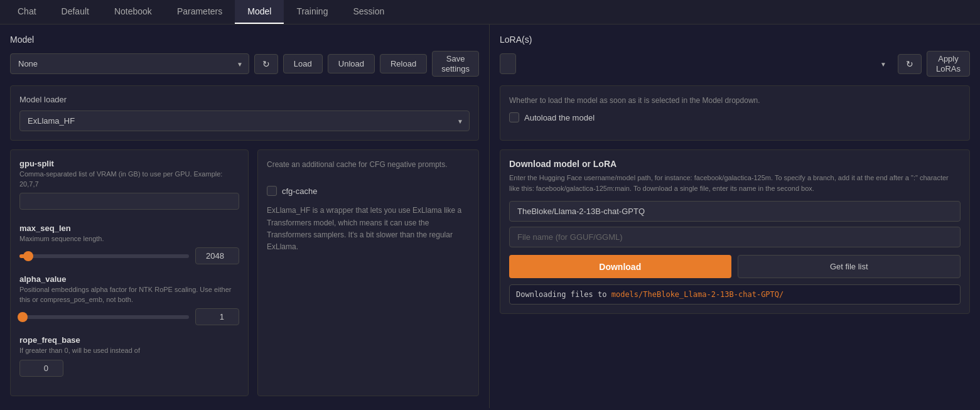 The image size is (980, 410). Describe the element at coordinates (129, 340) in the screenshot. I see `rope-freq-name: rope_freq_base` at that location.